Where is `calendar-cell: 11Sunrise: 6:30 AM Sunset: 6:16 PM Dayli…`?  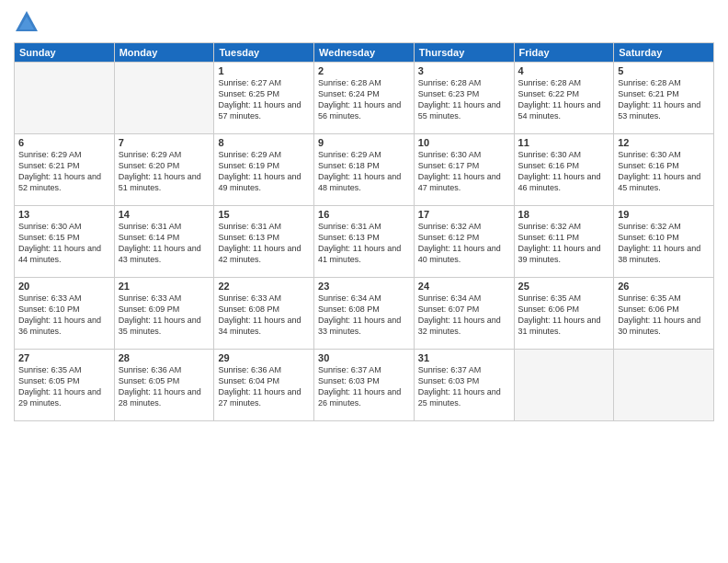
calendar-cell: 11Sunrise: 6:30 AM Sunset: 6:16 PM Dayli… is located at coordinates (564, 170).